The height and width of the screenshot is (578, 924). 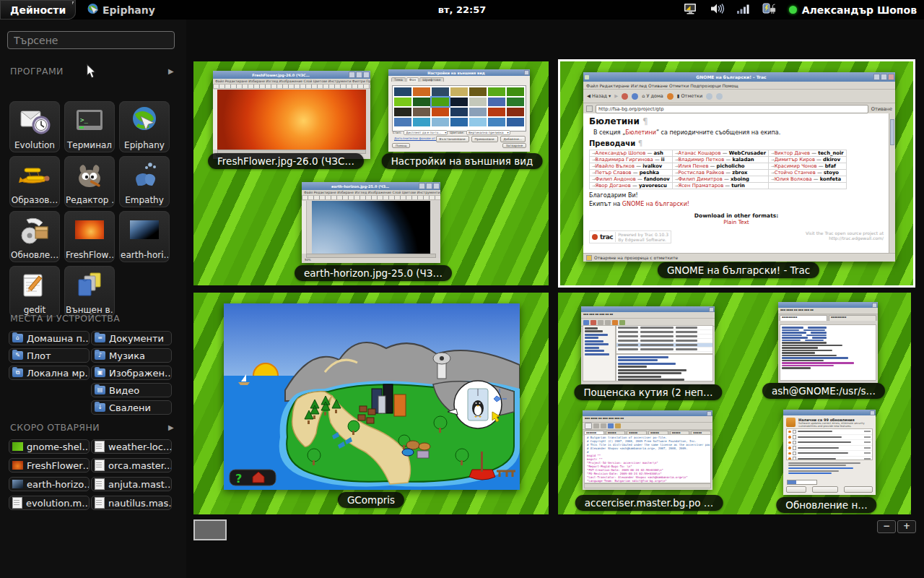 What do you see at coordinates (35, 182) in the screenshot?
I see `app-tile-gcompris: Образов…` at bounding box center [35, 182].